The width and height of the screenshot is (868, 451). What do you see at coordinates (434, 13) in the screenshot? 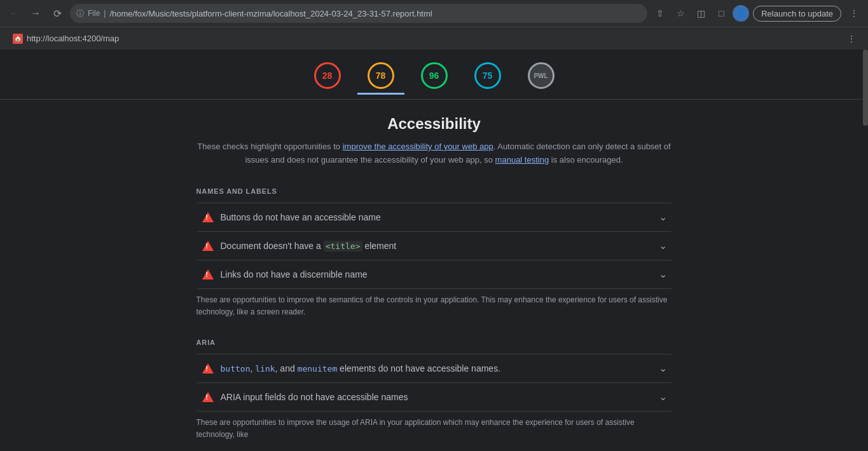
I see `browser-chrome-bar: ← → ⟳ ⓘ File | /home/fox/Music/tests/pla…` at bounding box center [434, 13].